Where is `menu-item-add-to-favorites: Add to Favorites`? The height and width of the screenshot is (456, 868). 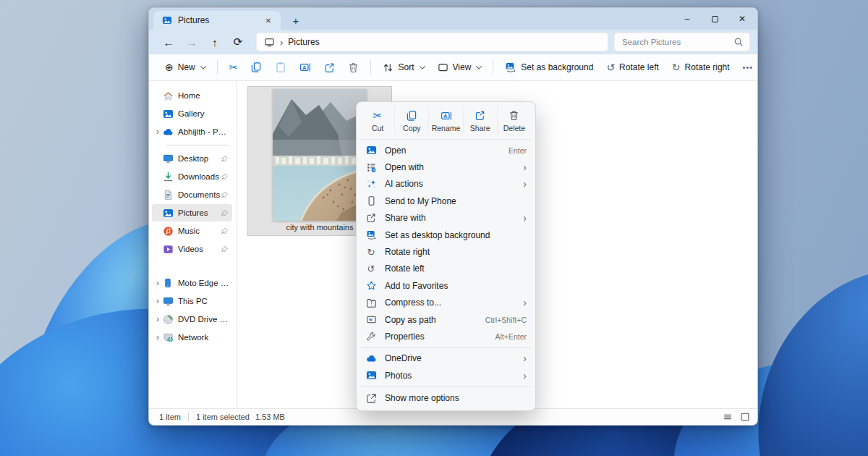
menu-item-add-to-favorites: Add to Favorites is located at coordinates (446, 285).